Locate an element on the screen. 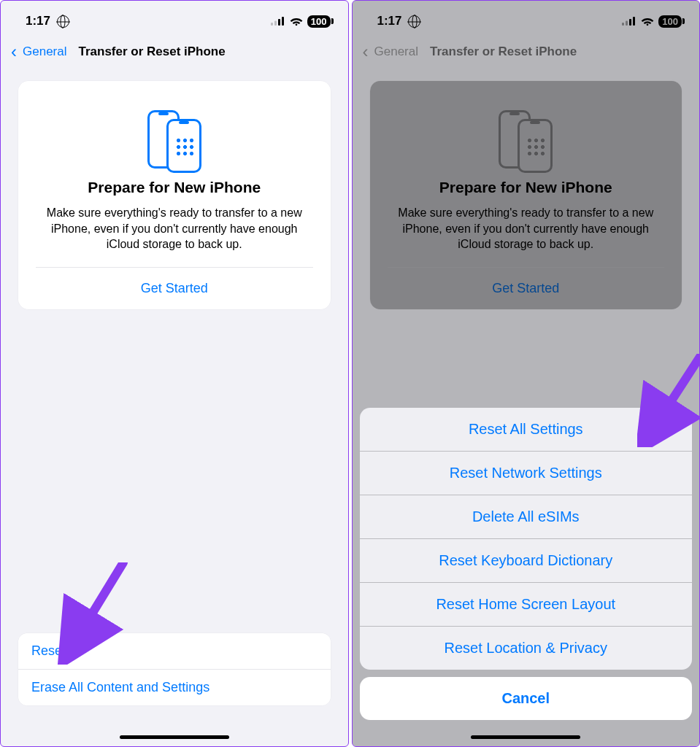 The image size is (700, 747). wifi-icon is located at coordinates (296, 22).